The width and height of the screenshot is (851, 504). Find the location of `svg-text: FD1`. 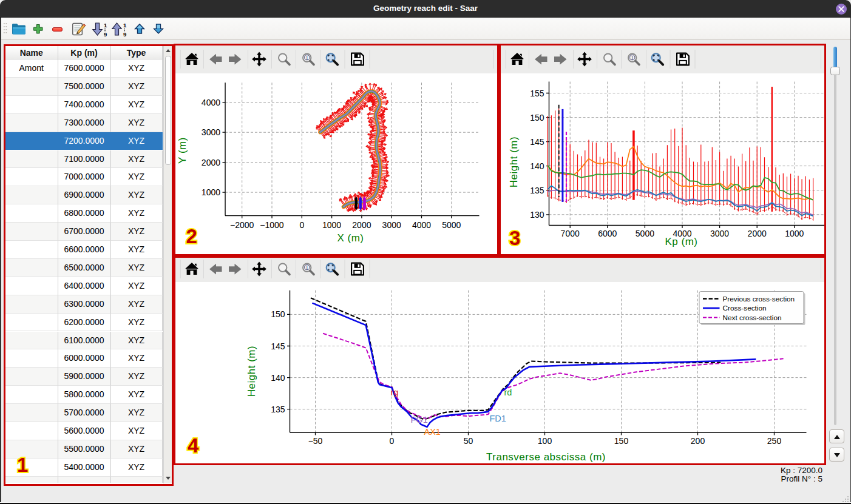

svg-text: FD1 is located at coordinates (498, 418).